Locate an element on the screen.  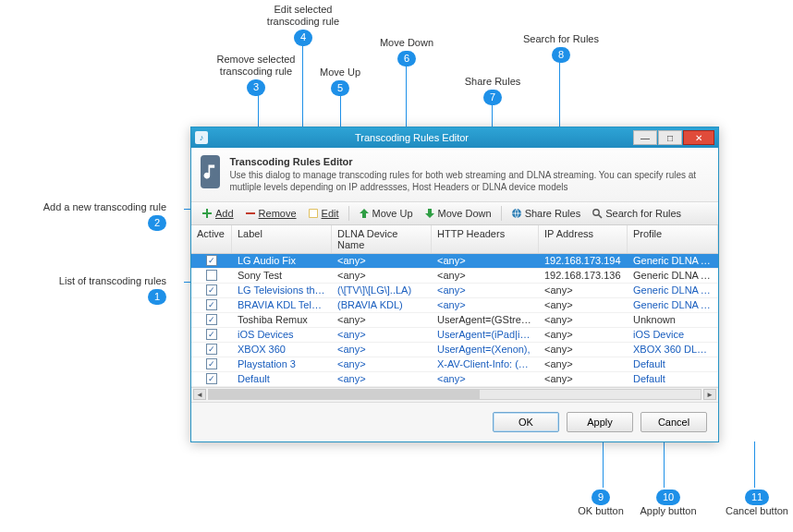
move-down-button: Move Down is located at coordinates (458, 213).